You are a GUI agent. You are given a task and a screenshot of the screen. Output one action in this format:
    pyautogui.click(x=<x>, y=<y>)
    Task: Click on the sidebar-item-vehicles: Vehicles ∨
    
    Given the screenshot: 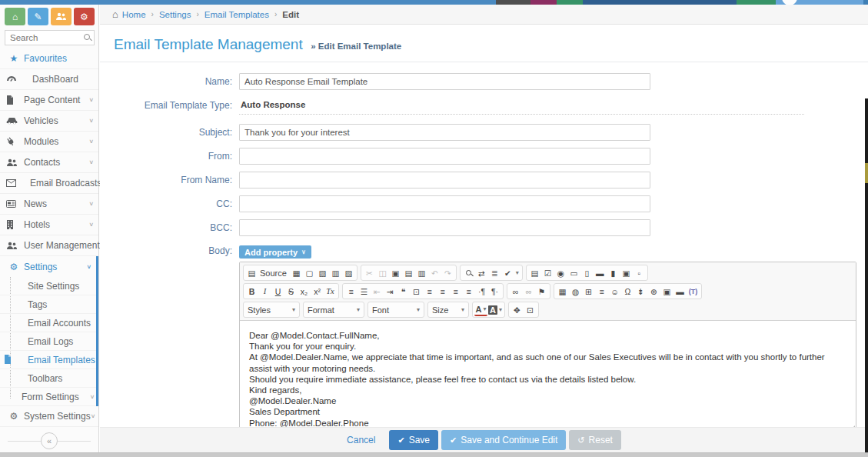 What is the action you would take?
    pyautogui.click(x=49, y=122)
    